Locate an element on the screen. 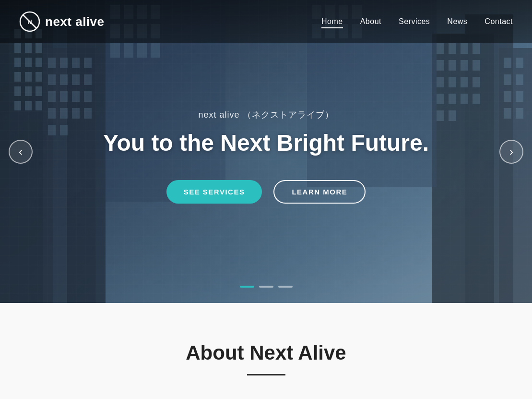 The image size is (532, 399). hero-buttons: SEE SERVICES LEARN MORE is located at coordinates (266, 192).